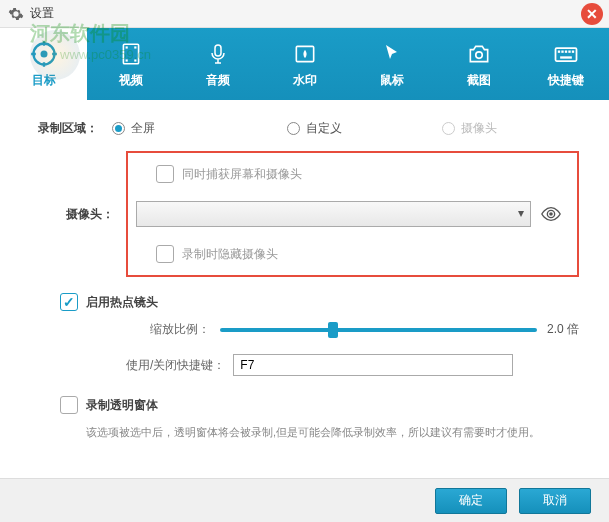 This screenshot has height=522, width=609. I want to click on video-icon, so click(131, 54).